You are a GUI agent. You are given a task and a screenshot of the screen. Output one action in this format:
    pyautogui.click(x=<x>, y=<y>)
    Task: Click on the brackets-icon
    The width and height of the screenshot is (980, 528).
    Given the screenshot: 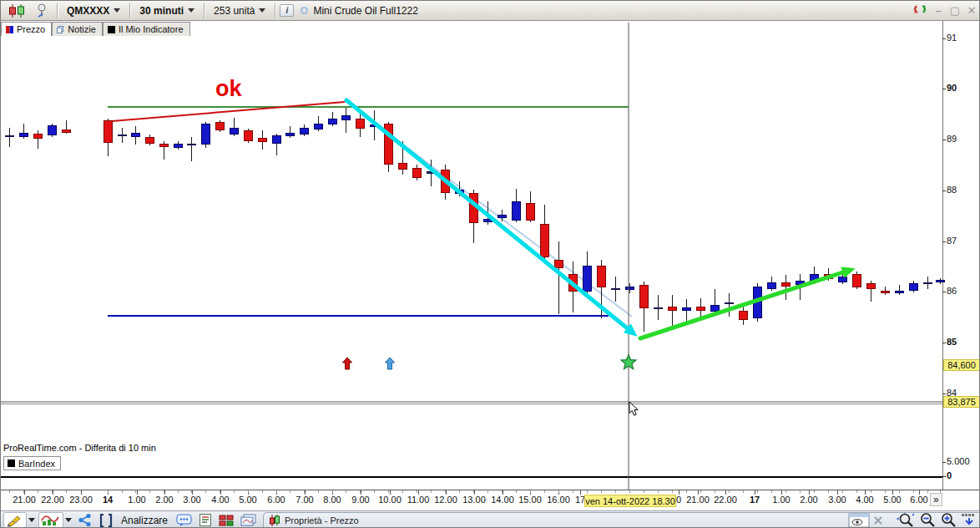 What is the action you would take?
    pyautogui.click(x=106, y=520)
    